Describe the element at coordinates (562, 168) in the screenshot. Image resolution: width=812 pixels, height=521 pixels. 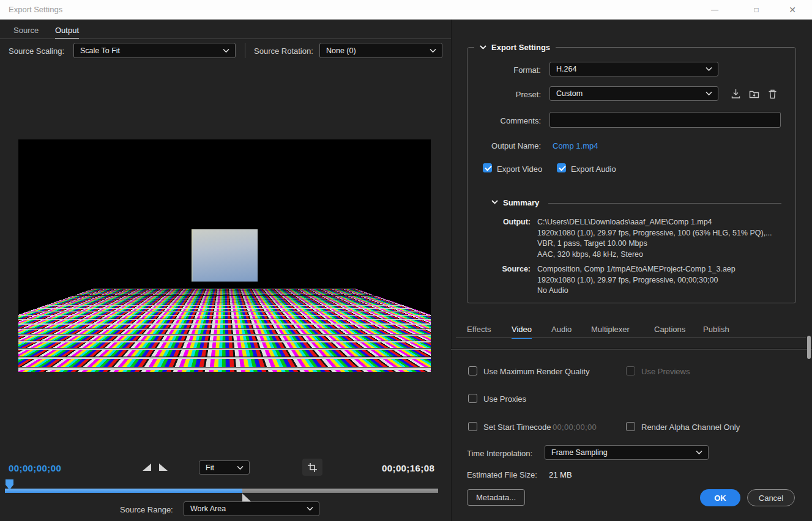
I see `export-audio-checkbox` at that location.